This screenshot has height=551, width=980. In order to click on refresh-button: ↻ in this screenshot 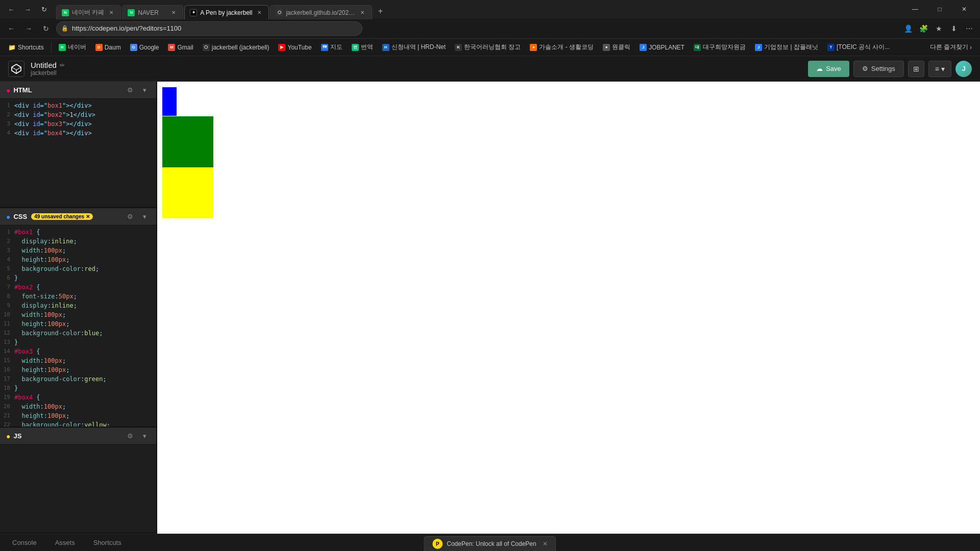, I will do `click(44, 9)`.